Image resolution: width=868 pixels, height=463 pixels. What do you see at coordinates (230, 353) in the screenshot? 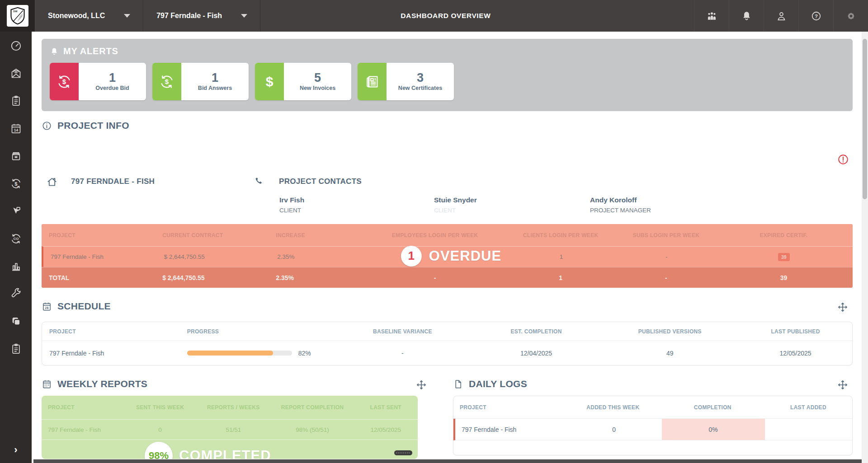
I see `progress-bar-fill` at bounding box center [230, 353].